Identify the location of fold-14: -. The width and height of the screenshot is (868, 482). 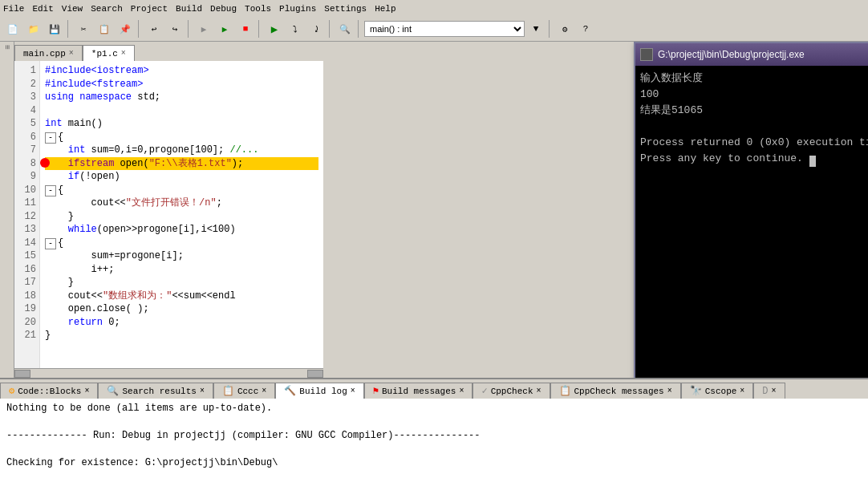
(51, 244).